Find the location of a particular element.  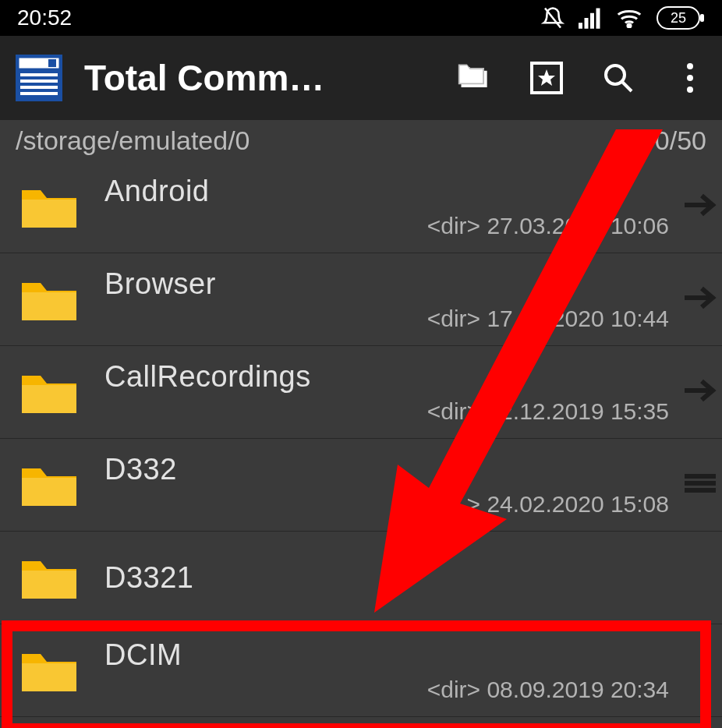

mute-icon is located at coordinates (553, 18).